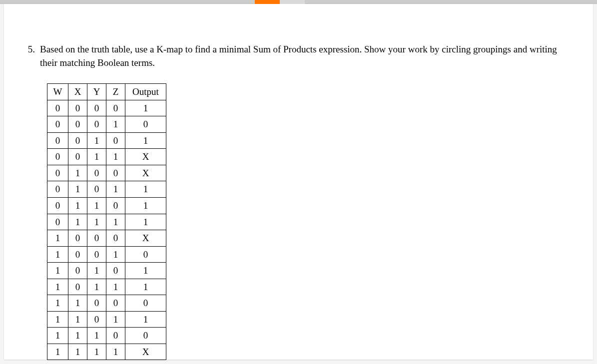  What do you see at coordinates (58, 92) in the screenshot?
I see `header-w: W` at bounding box center [58, 92].